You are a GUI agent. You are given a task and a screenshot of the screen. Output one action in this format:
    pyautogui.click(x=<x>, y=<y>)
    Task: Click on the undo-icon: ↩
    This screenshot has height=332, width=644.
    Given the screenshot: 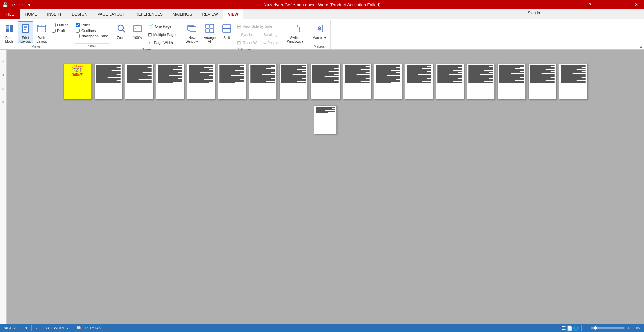 What is the action you would take?
    pyautogui.click(x=13, y=5)
    